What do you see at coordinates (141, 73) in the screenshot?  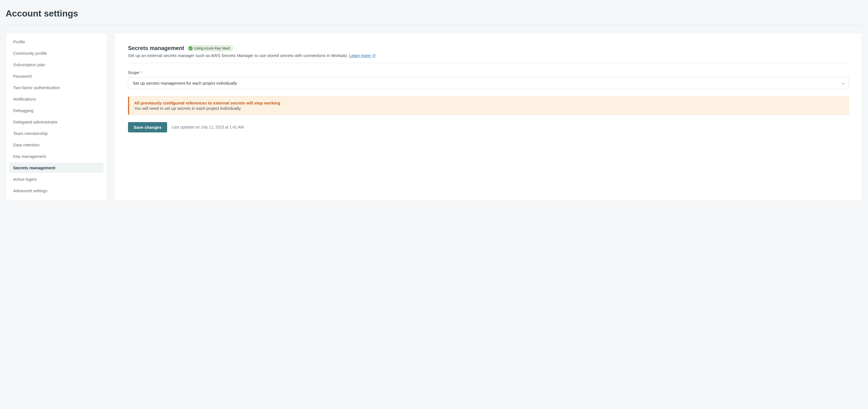 I see `required-mark: *` at bounding box center [141, 73].